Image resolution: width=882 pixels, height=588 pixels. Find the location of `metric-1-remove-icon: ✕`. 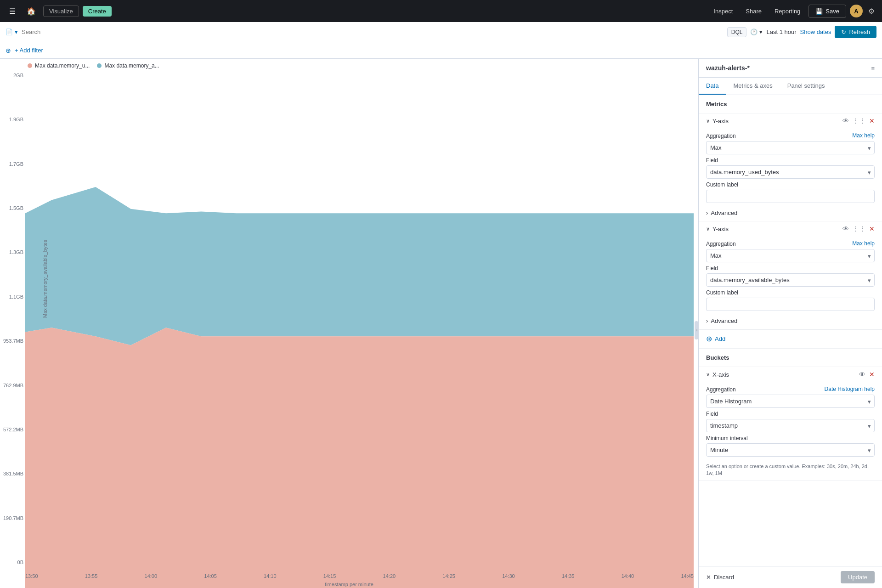

metric-1-remove-icon: ✕ is located at coordinates (872, 121).